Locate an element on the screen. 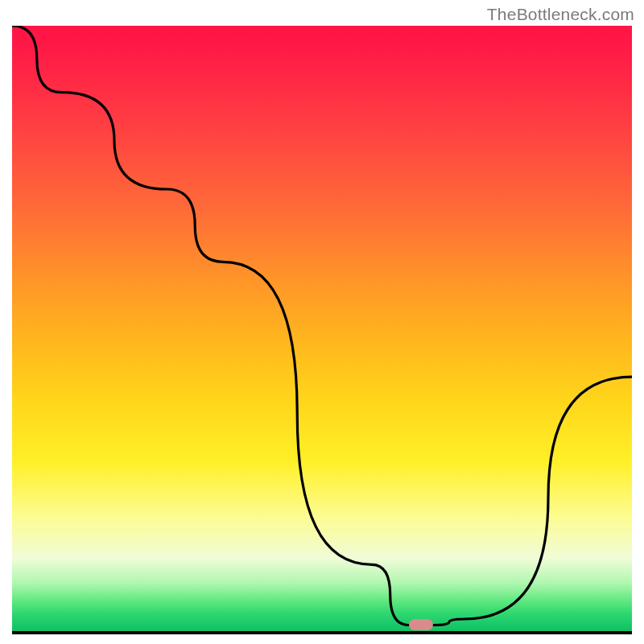  optimal-marker is located at coordinates (421, 625).